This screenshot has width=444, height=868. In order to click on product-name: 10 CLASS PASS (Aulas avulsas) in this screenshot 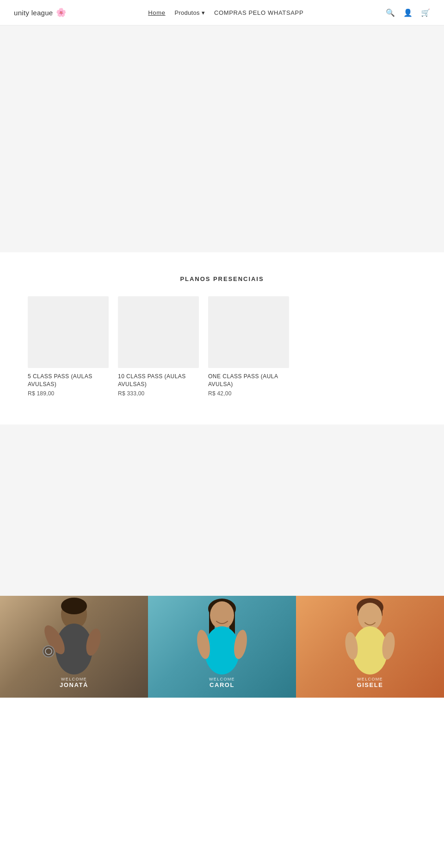, I will do `click(158, 381)`.